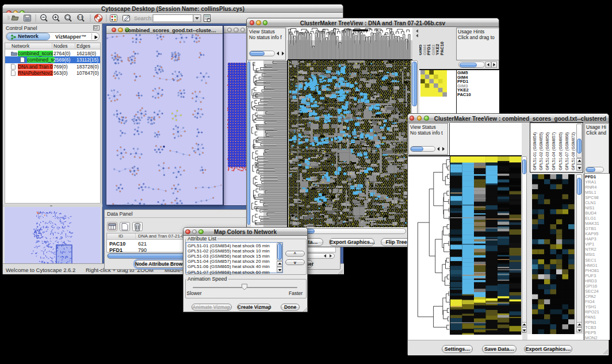 Image resolution: width=612 pixels, height=364 pixels. I want to click on svg-text: GPL51-07 (GSM868), so click(567, 151).